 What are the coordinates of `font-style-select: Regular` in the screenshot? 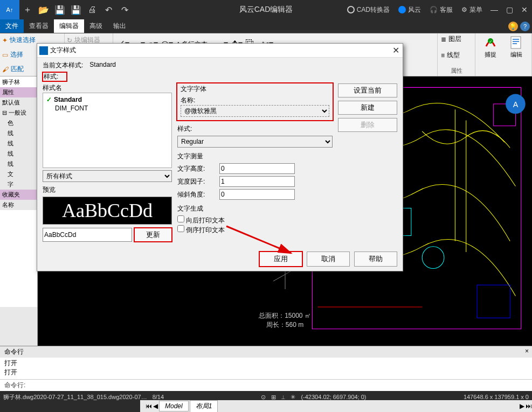 It's located at (255, 142).